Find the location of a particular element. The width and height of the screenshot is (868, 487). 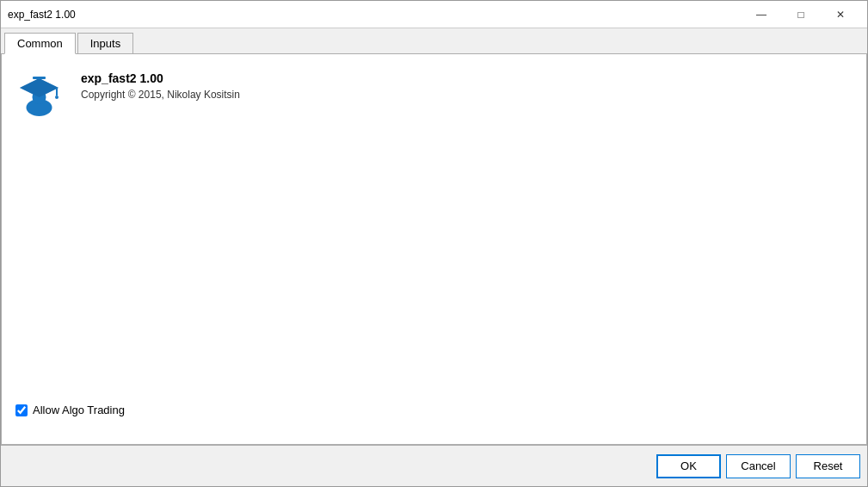

window-controls: — □ ✕ is located at coordinates (801, 15).